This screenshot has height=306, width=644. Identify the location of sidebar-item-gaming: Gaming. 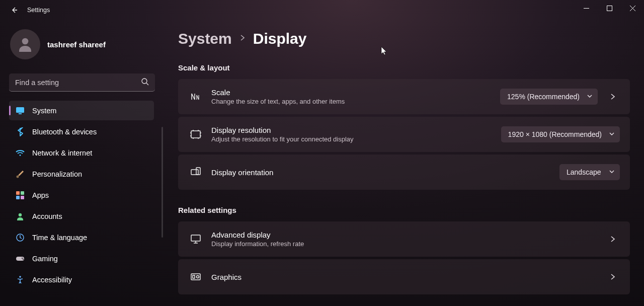
(82, 259).